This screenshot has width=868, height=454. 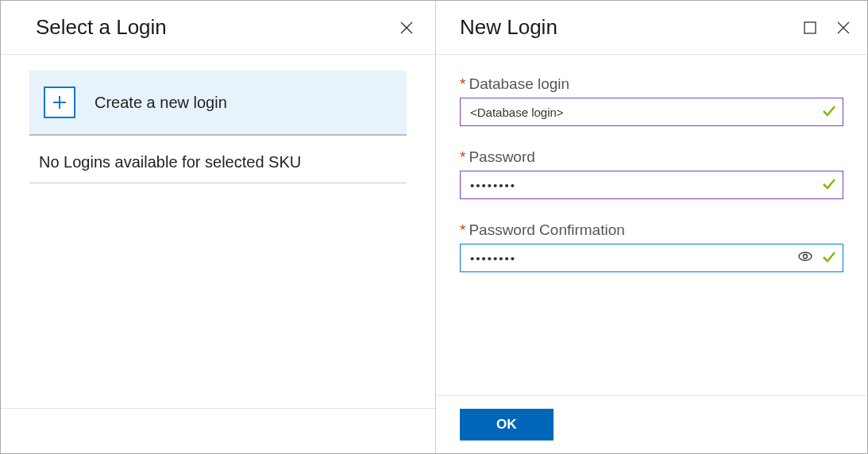 I want to click on password-input, so click(x=651, y=185).